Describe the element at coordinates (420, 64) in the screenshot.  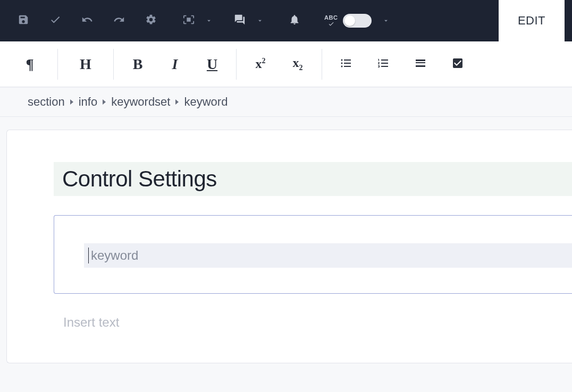
I see `definition-list-button` at that location.